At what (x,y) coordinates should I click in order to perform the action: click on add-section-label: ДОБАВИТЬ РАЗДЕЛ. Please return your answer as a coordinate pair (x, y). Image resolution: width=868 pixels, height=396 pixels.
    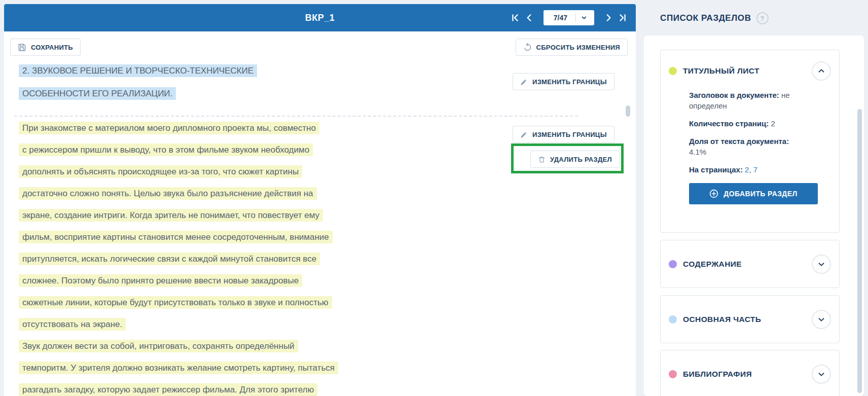
    Looking at the image, I should click on (761, 194).